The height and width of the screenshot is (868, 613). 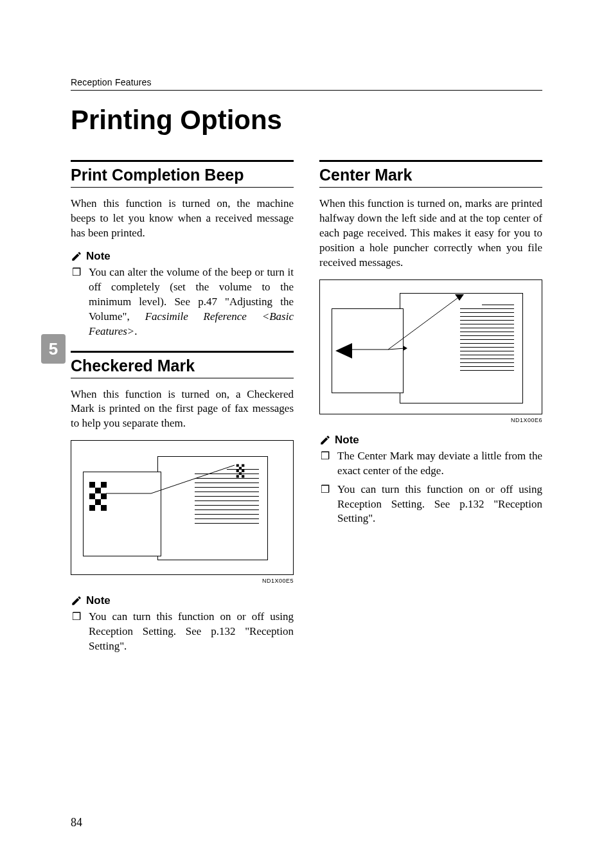 I want to click on pointer-lines-icon, so click(x=407, y=324).